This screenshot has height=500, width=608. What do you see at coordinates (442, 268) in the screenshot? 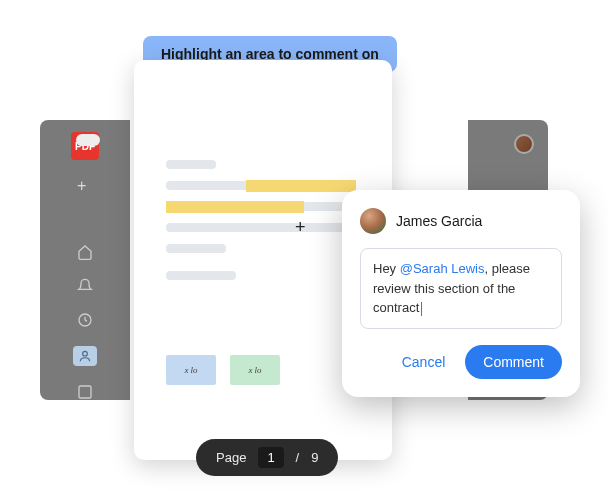
I see `mention: @Sarah Lewis` at bounding box center [442, 268].